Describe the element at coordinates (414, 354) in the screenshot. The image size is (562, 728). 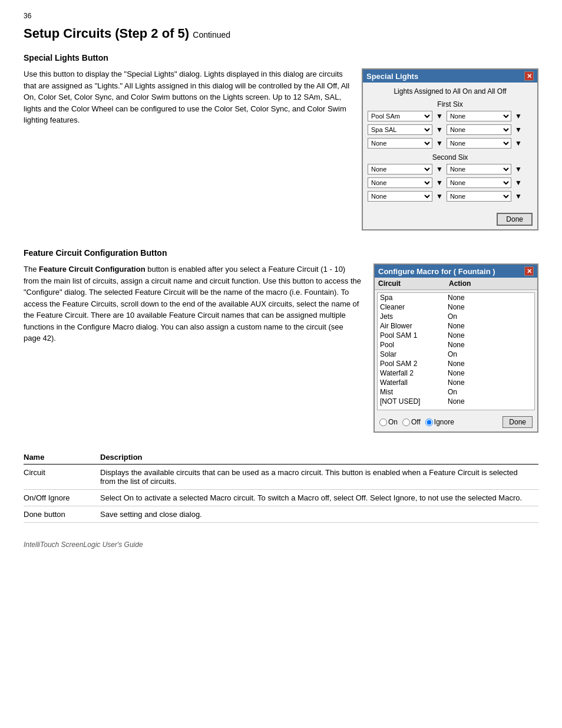
I see `macro-circuit-name: Solar` at that location.